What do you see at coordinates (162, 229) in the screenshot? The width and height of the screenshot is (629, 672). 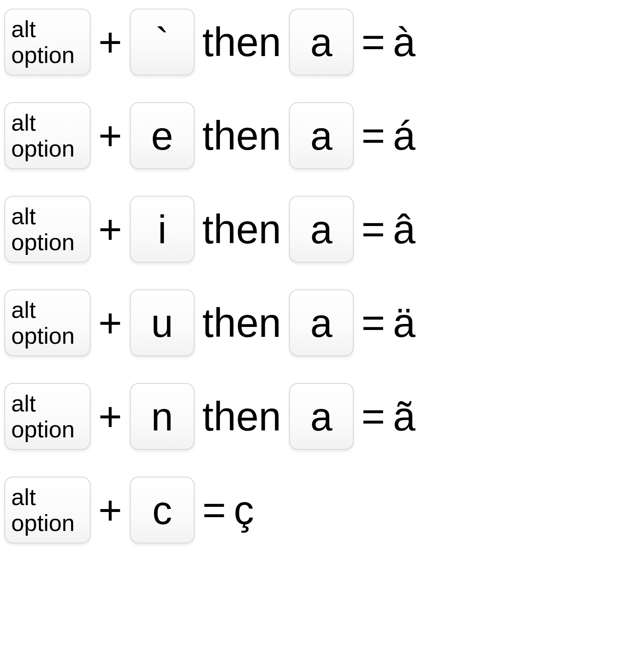 I see `dead-key: i` at bounding box center [162, 229].